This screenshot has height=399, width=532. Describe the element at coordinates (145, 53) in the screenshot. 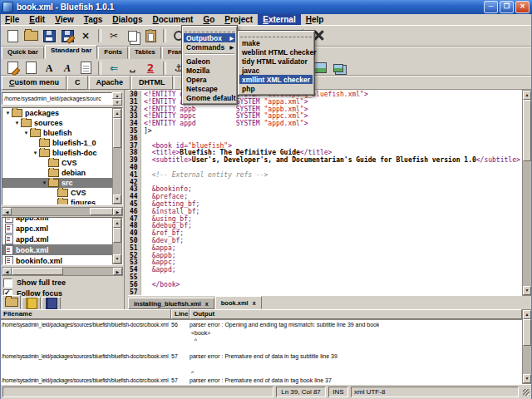

I see `bar-tab-tables: Tables` at that location.